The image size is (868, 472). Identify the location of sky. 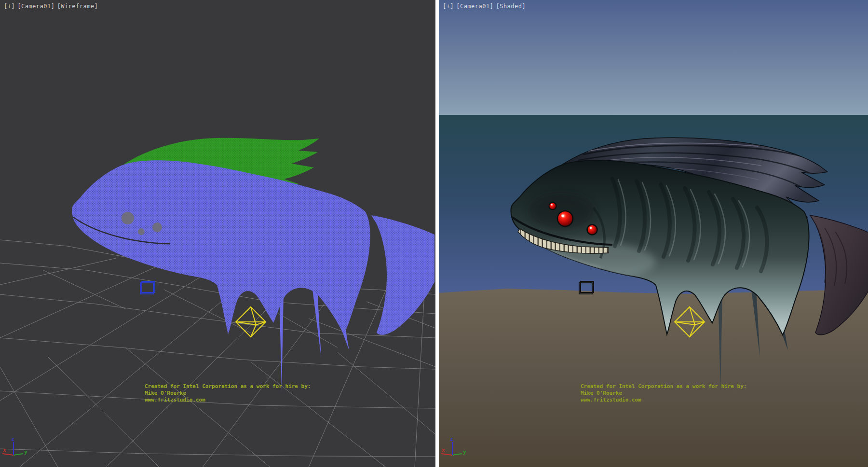
(653, 57).